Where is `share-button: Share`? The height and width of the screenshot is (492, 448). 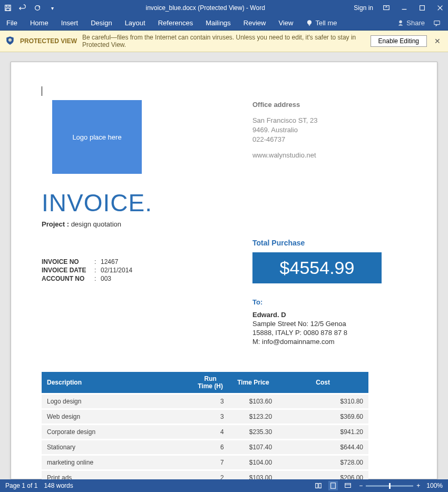 share-button: Share is located at coordinates (411, 23).